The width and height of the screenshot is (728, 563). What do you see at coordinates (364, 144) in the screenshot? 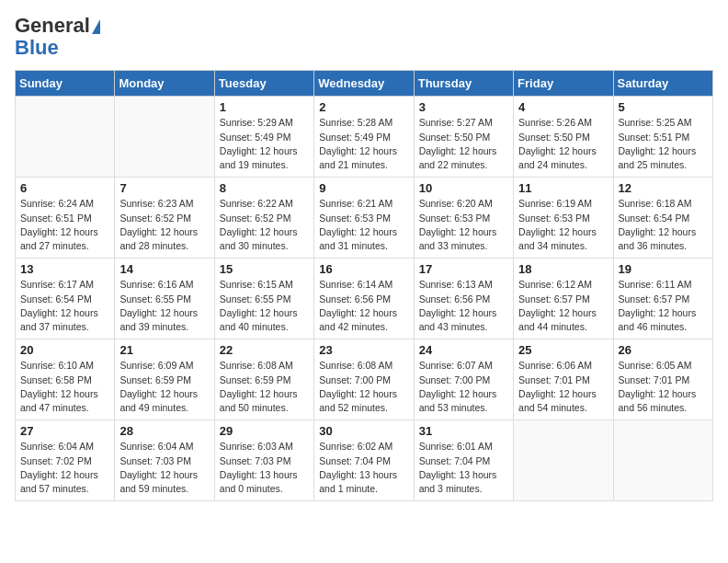
I see `day-info: Sunrise: 5:28 AM Sunset: 5:49 PM Dayligh…` at bounding box center [364, 144].